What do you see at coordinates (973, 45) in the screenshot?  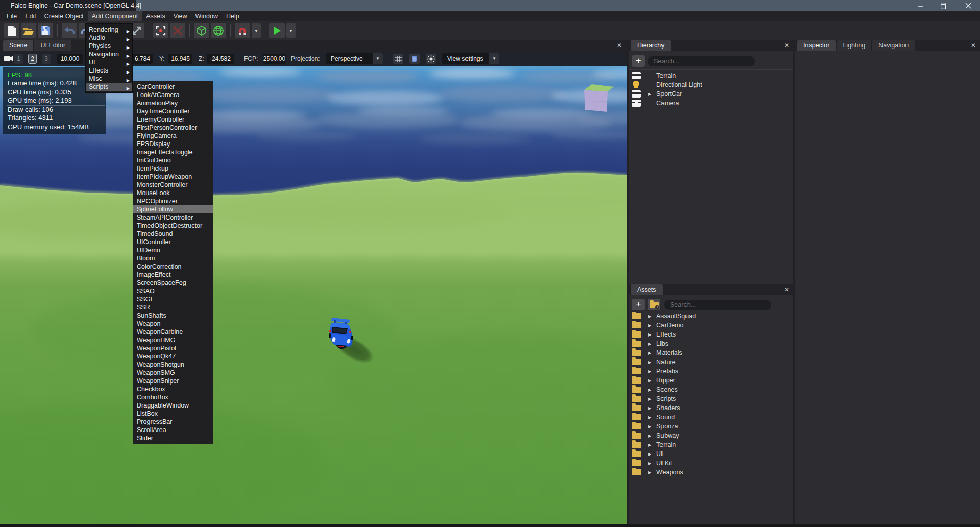 I see `inspector-close-icon: ✕` at bounding box center [973, 45].